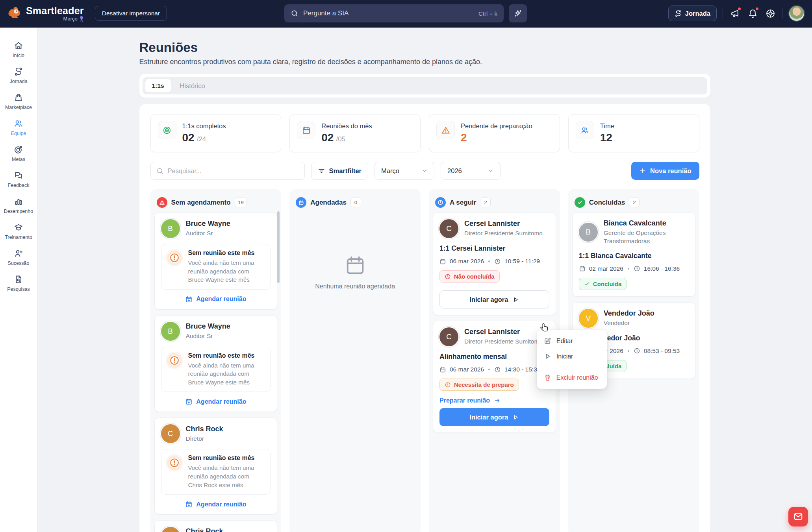  I want to click on tab-1-1s: 1:1s, so click(158, 86).